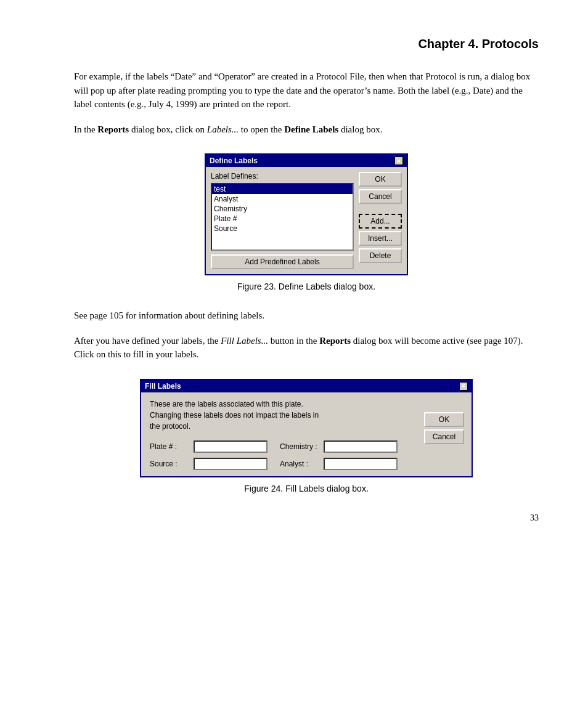 This screenshot has height=714, width=588. I want to click on define-labels-dialog: Define Labels × Label Defines: test Anal…, so click(306, 214).